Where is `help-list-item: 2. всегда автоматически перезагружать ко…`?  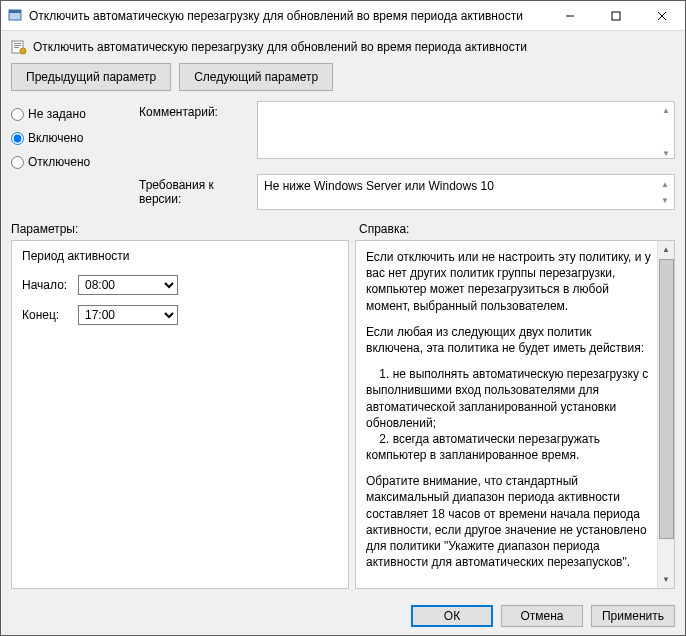
help-list-item: 2. всегда автоматически перезагружать ко… is located at coordinates (508, 447).